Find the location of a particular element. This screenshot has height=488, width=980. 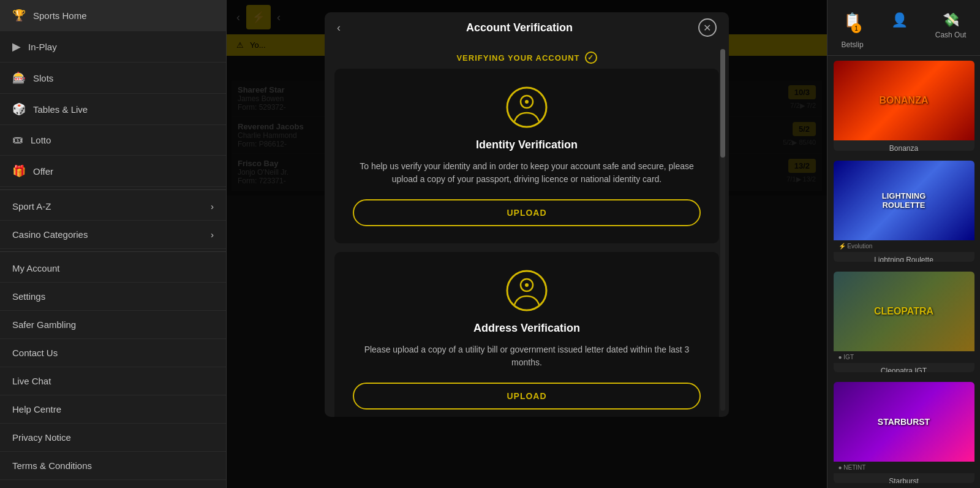

dice-icon: 🎲 is located at coordinates (19, 109).